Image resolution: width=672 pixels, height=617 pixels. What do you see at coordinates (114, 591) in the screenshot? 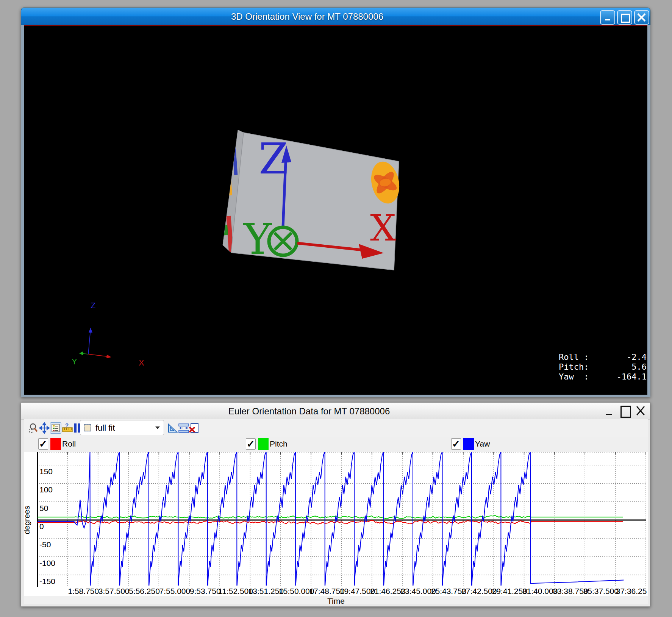
I see `svg-text: 3:57.500` at bounding box center [114, 591].